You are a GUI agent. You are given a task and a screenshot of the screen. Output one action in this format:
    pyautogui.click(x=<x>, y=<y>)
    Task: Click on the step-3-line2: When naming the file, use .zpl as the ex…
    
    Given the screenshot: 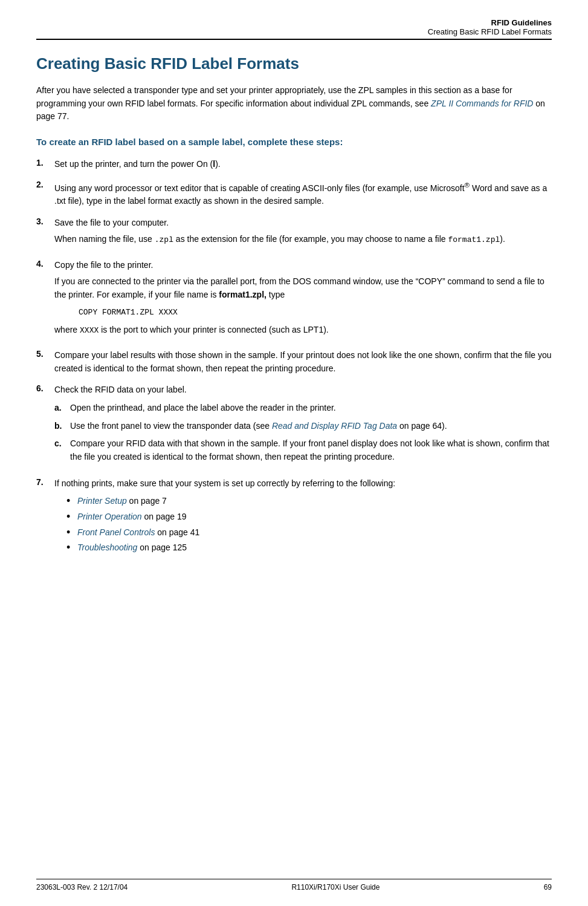 What is the action you would take?
    pyautogui.click(x=303, y=240)
    